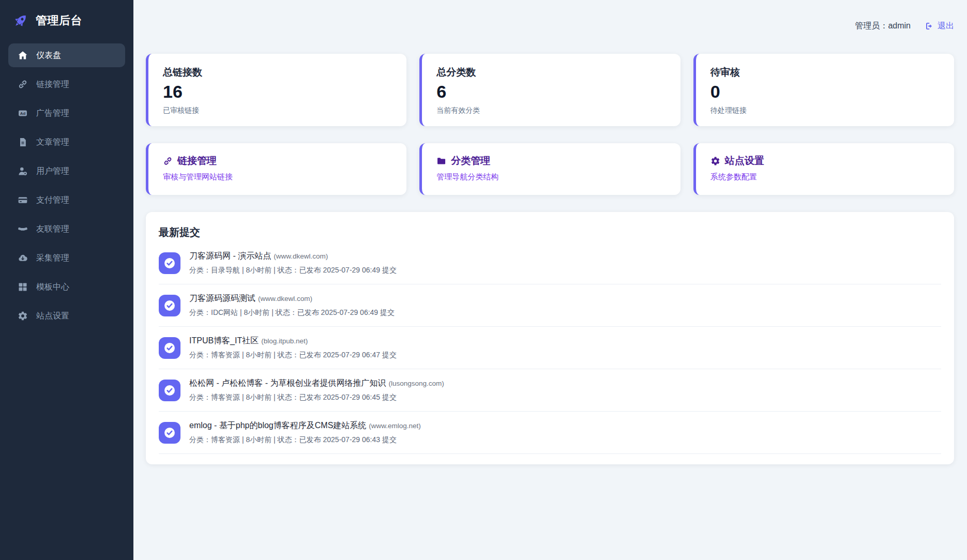  What do you see at coordinates (395, 426) in the screenshot?
I see `site-domain: (www.emlog.net)` at bounding box center [395, 426].